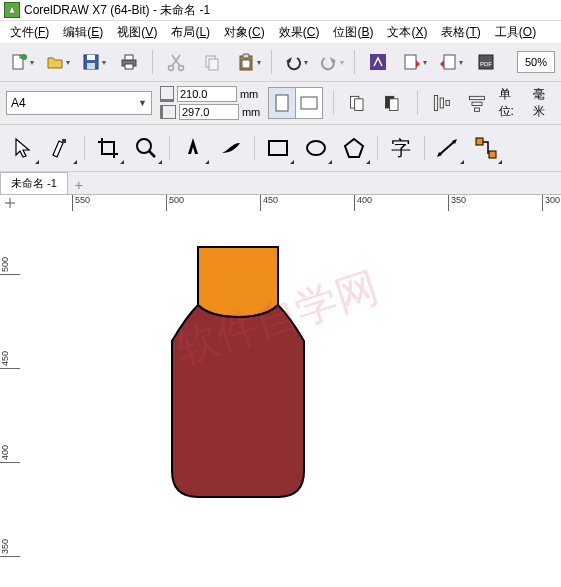 This screenshot has height=587, width=561. What do you see at coordinates (544, 103) in the screenshot?
I see `units-value: 毫米` at bounding box center [544, 103].